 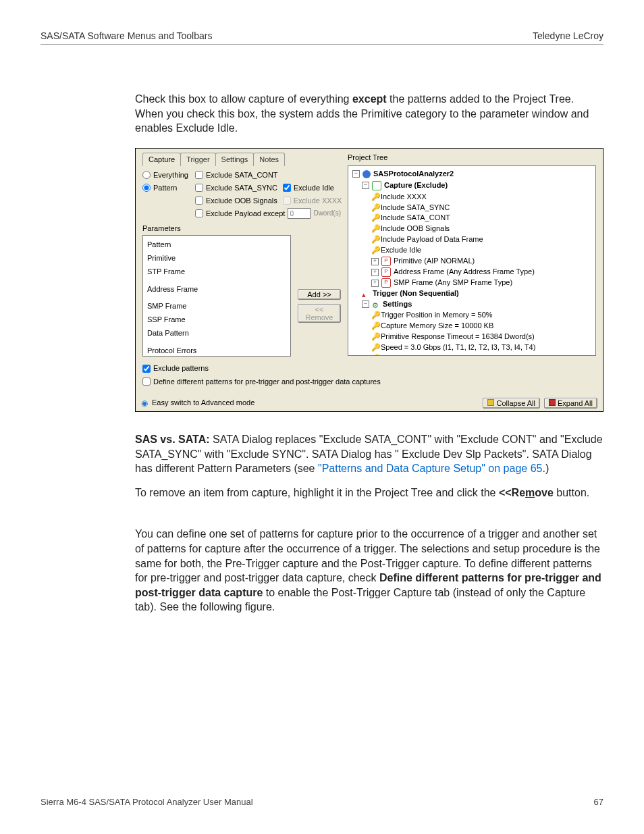 What do you see at coordinates (397, 305) in the screenshot?
I see `tree-settings: Settings` at bounding box center [397, 305].